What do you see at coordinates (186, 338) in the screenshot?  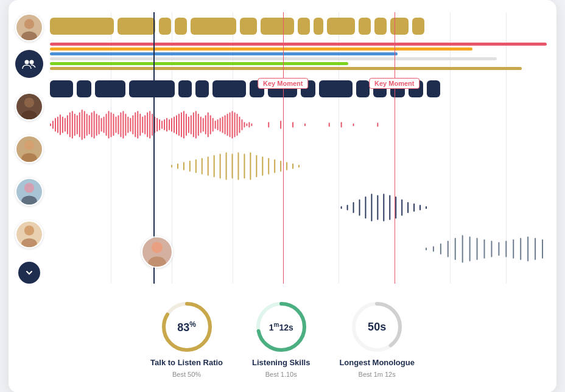 I see `stat-talk-listen: 83% Talk to Listen Ratio Best 50%` at bounding box center [186, 338].